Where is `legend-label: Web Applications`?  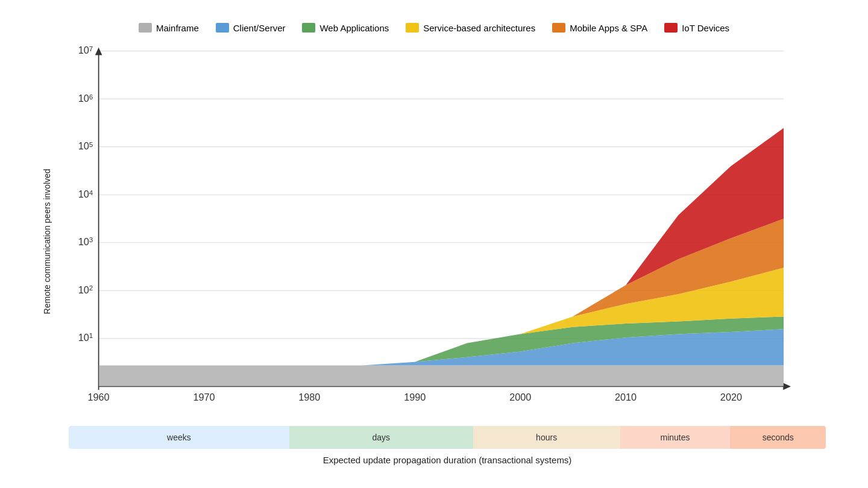 legend-label: Web Applications is located at coordinates (354, 28).